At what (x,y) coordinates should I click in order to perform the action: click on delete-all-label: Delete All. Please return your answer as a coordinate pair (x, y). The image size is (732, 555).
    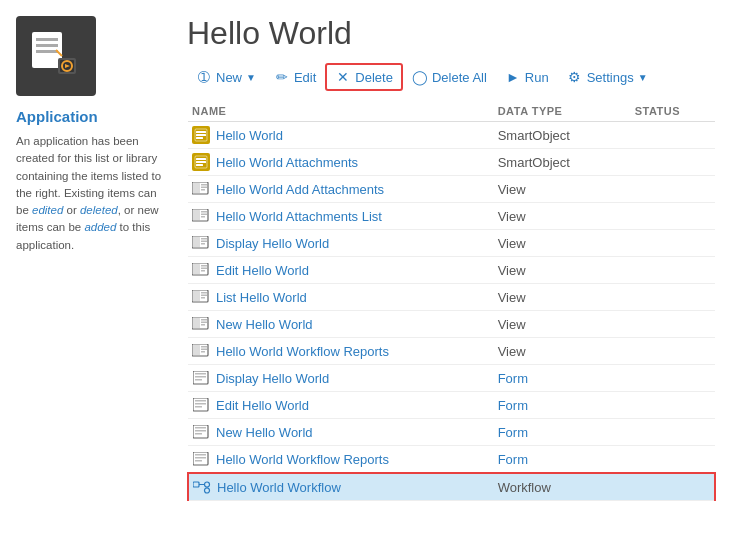
    Looking at the image, I should click on (460, 78).